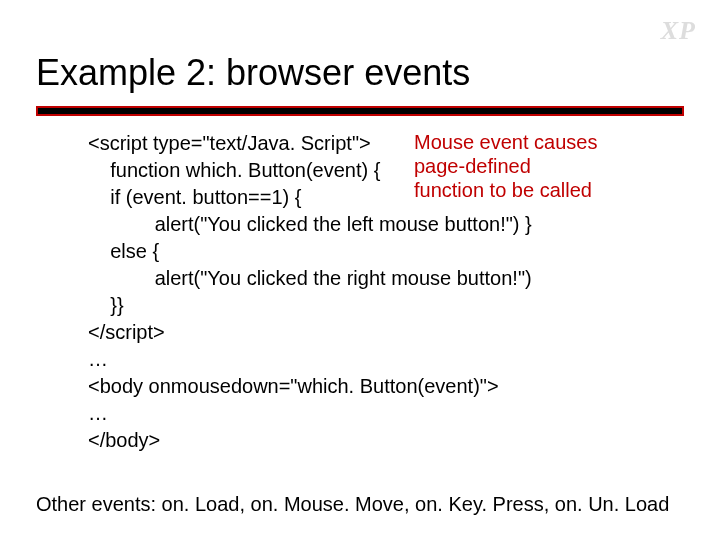 The width and height of the screenshot is (720, 540). I want to click on callout-line-1: Mouse event causes, so click(506, 142).